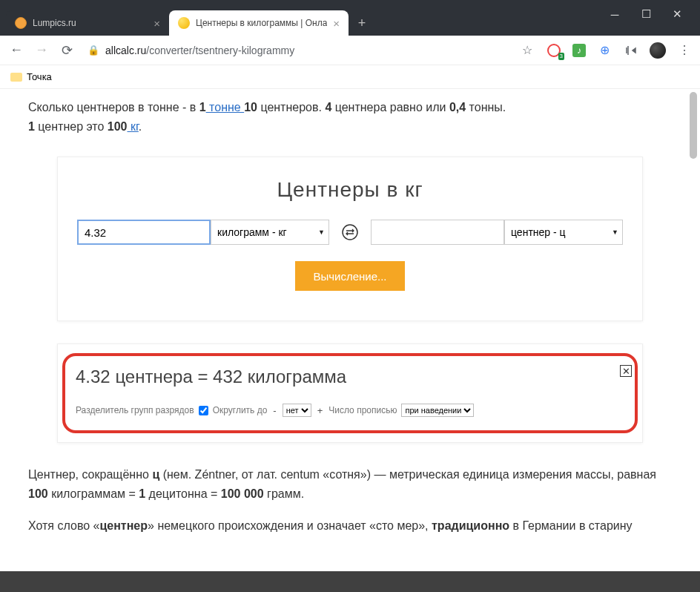 The height and width of the screenshot is (592, 700). What do you see at coordinates (297, 410) in the screenshot?
I see `round-select: нет` at bounding box center [297, 410].